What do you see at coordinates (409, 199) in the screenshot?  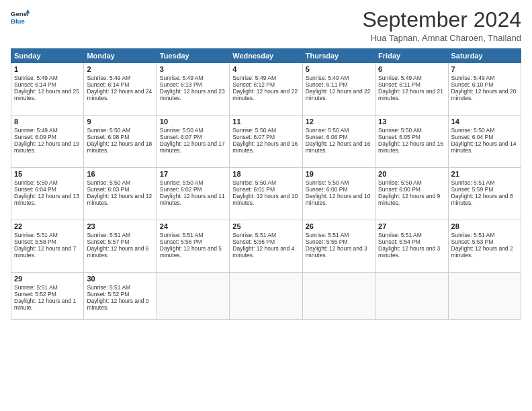 I see `daylight-label: Daylight: 12 hours and 9 minutes.` at bounding box center [409, 199].